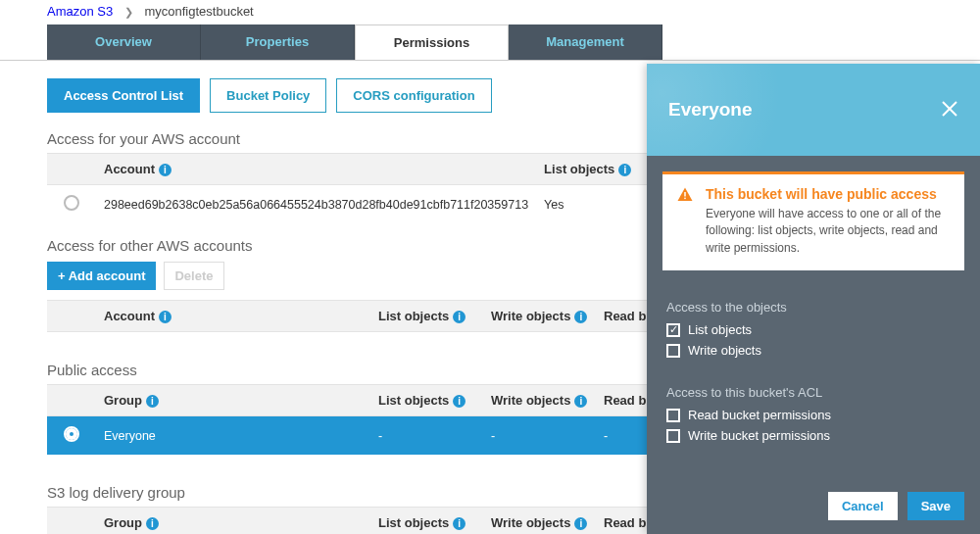 This screenshot has height=534, width=980. I want to click on warning-message: Everyone will have access to one or all …, so click(828, 231).